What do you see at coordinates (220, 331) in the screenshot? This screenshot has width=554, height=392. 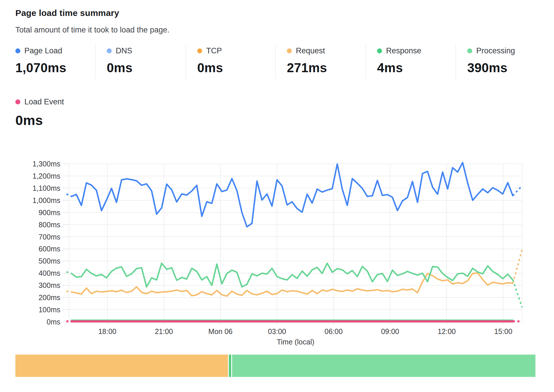 I see `x-axis-tick-label: Mon 06` at bounding box center [220, 331].